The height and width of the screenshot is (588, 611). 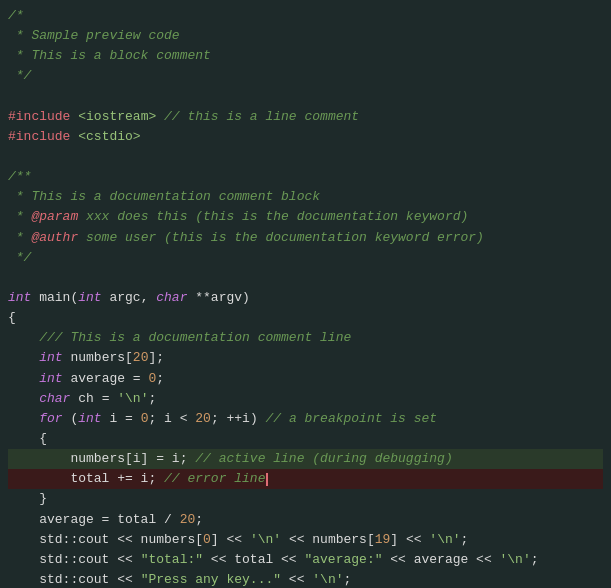 What do you see at coordinates (306, 439) in the screenshot?
I see `line-22: {` at bounding box center [306, 439].